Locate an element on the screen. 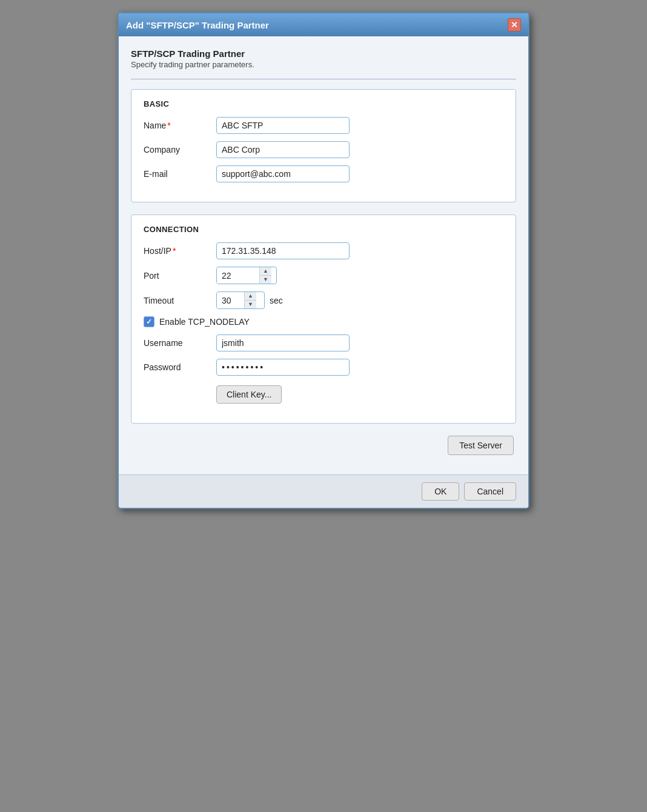 This screenshot has width=647, height=812. tcp-nodelay-label: Enable TCP_NODELAY is located at coordinates (205, 322).